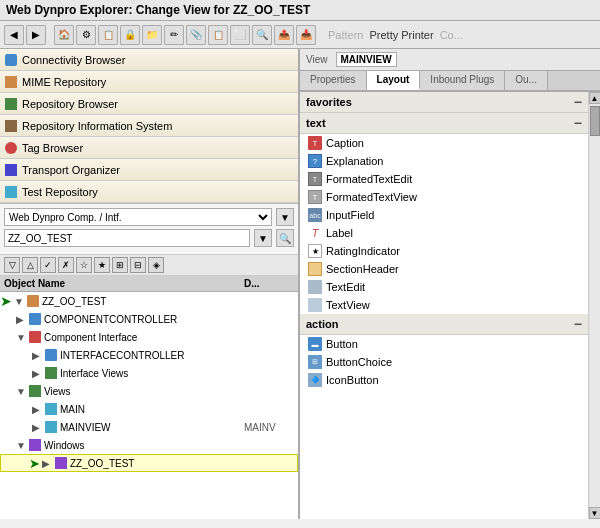 The image size is (600, 528). I want to click on palette-item-text-edit: TextEdit, so click(444, 287).